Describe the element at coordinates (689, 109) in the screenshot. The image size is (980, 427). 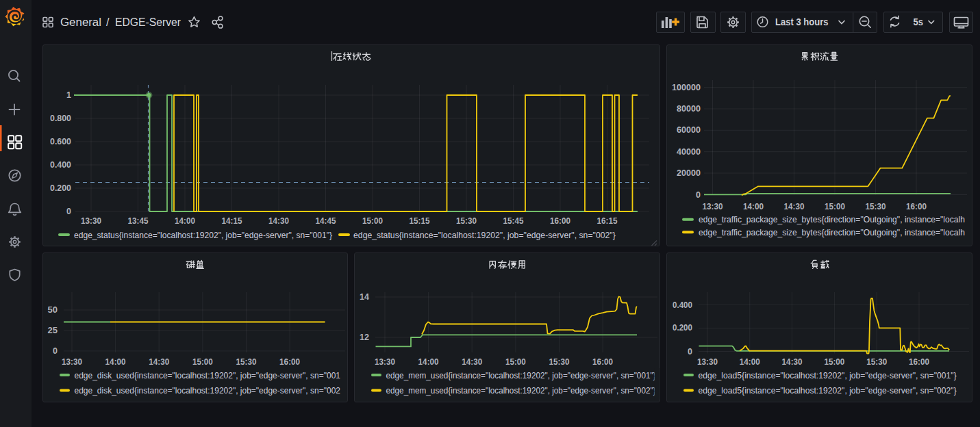
I see `svg-text: 80000` at that location.